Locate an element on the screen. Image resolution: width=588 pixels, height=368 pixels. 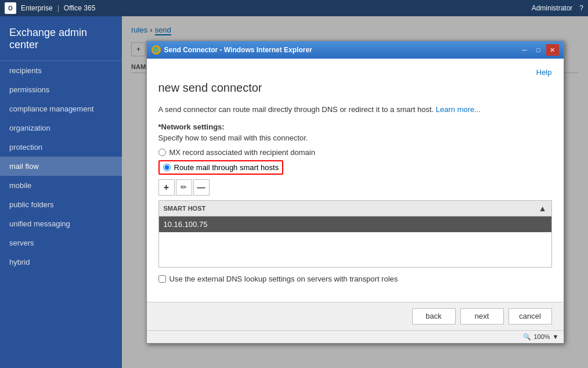
sidebar-item-public-folders: public folders is located at coordinates (61, 204).